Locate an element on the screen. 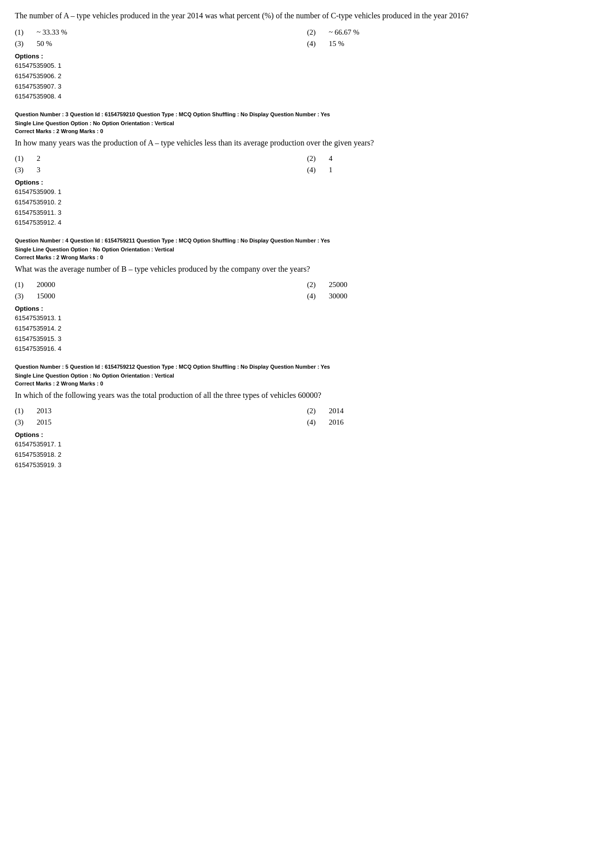  q3-option-val-3: 3 is located at coordinates (39, 170).